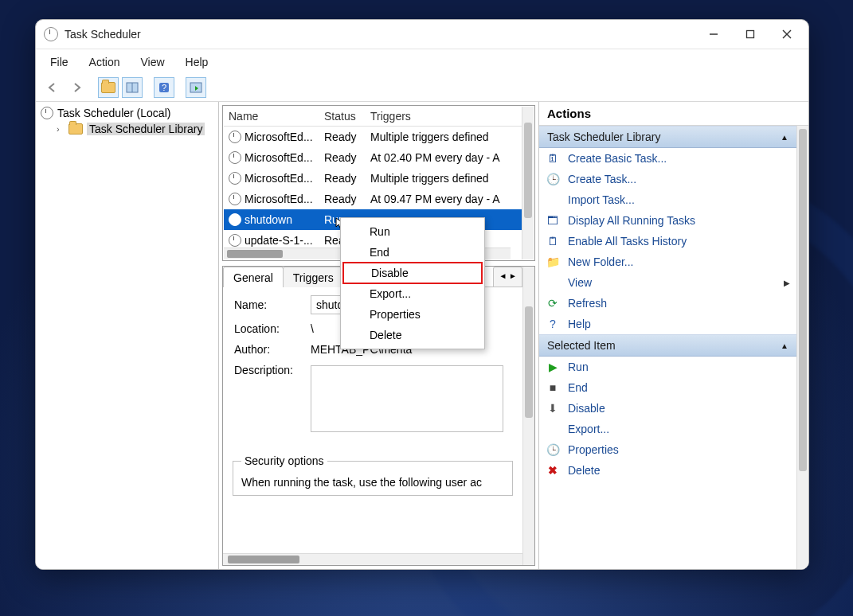 Image resolution: width=853 pixels, height=616 pixels. I want to click on actions-title: Actions, so click(674, 114).